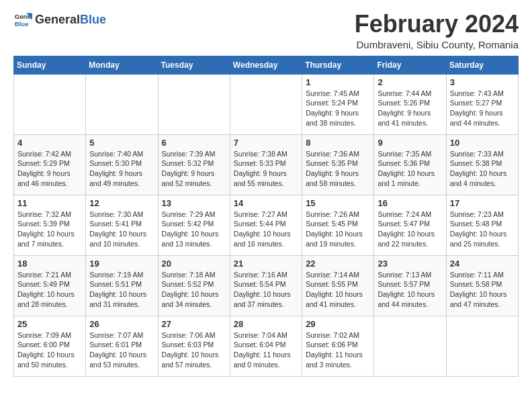 The width and height of the screenshot is (532, 411). I want to click on calendar-cell: 13Sunrise: 7:29 AM Sunset: 5:42 PM Dayli…, so click(193, 225).